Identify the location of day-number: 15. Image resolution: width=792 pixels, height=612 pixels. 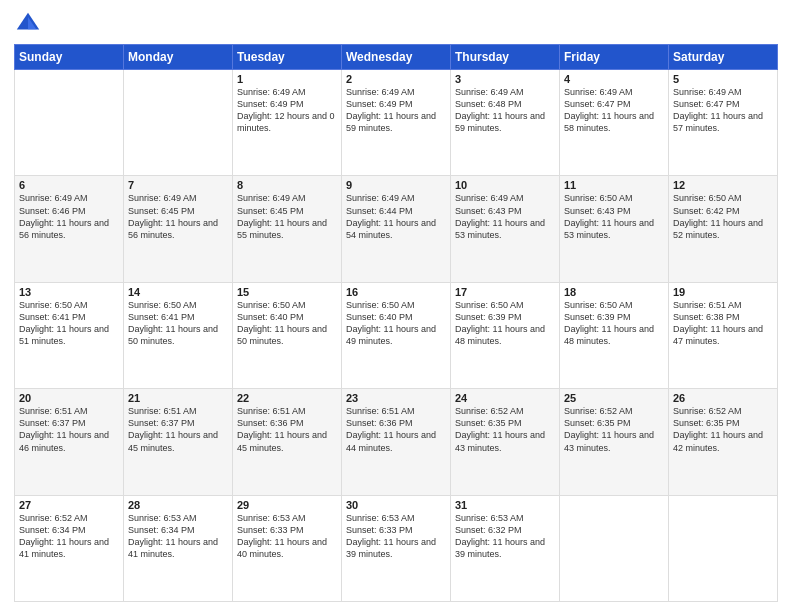
(287, 292).